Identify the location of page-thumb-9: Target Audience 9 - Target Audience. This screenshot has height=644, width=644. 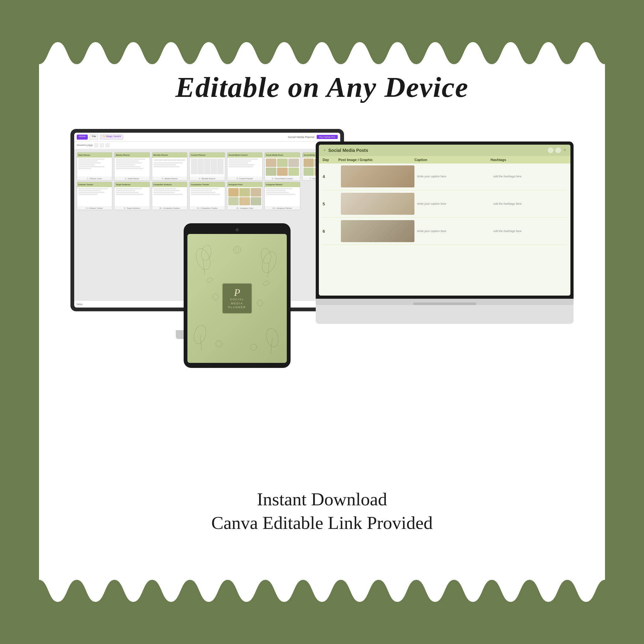
(132, 196).